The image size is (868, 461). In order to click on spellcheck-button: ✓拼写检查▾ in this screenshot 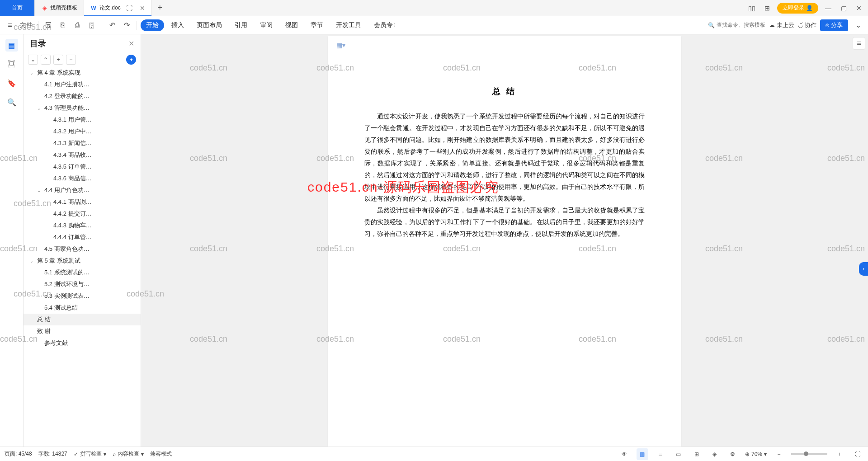, I will do `click(90, 454)`.